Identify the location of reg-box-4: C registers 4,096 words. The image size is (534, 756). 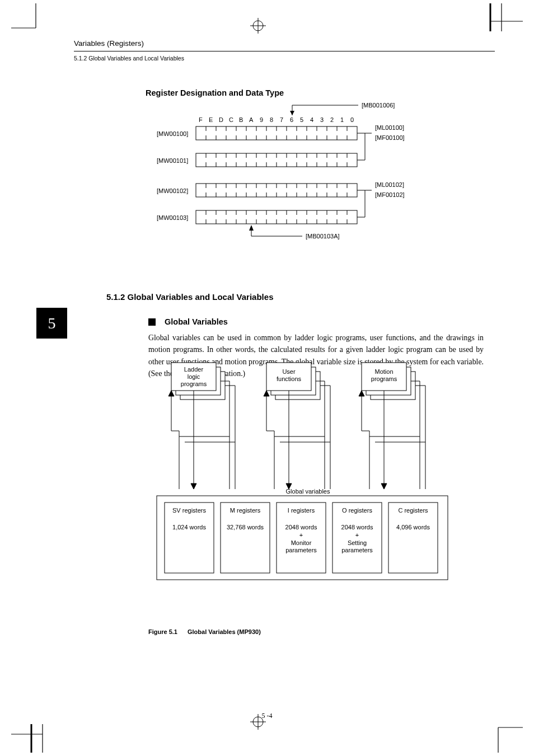
(413, 538).